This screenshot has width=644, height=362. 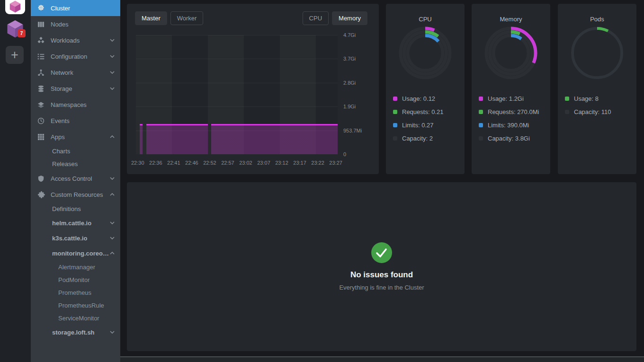 What do you see at coordinates (41, 9) in the screenshot?
I see `kubernetes-wheel-icon: ☸` at bounding box center [41, 9].